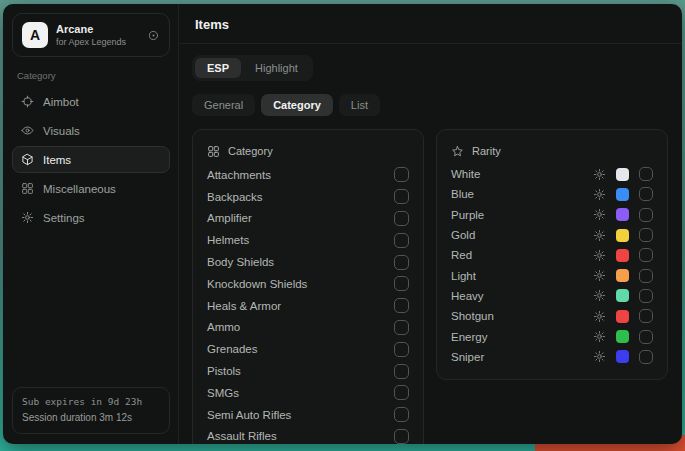 This screenshot has height=451, width=685. What do you see at coordinates (252, 68) in the screenshot?
I see `esp-mode-toggle: ESPHighlight` at bounding box center [252, 68].